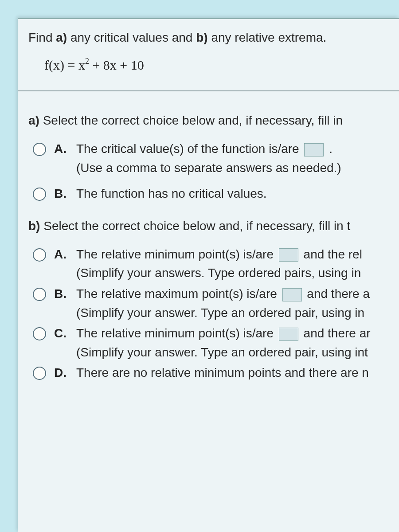 The height and width of the screenshot is (532, 399). What do you see at coordinates (238, 303) in the screenshot?
I see `option-body: The relative maximum point(s) is/are and…` at bounding box center [238, 303].